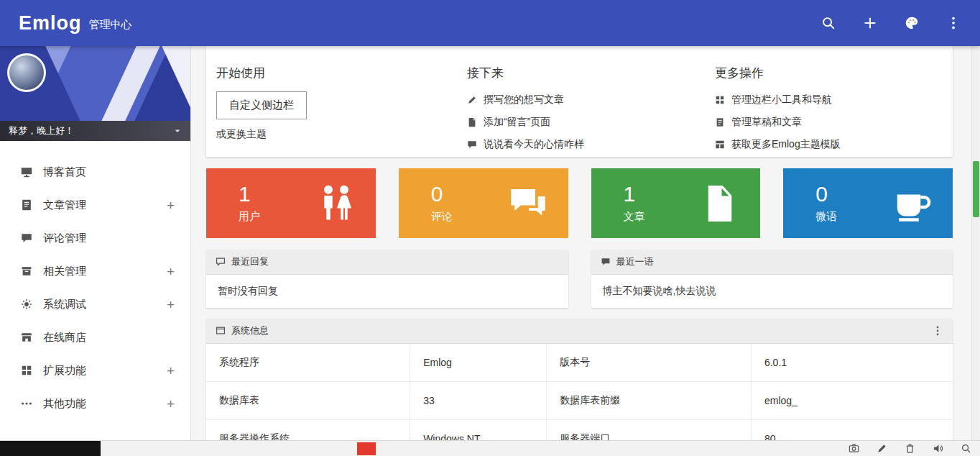 This screenshot has width=980, height=456. What do you see at coordinates (833, 73) in the screenshot?
I see `column-title: 更多操作` at bounding box center [833, 73].